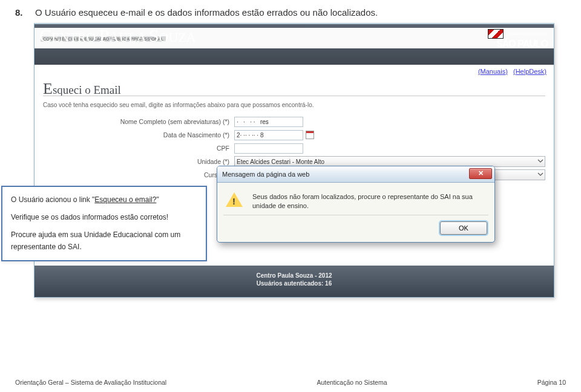 The height and width of the screenshot is (392, 581). What do you see at coordinates (125, 200) in the screenshot?
I see `callout-link-text: Esqueceu o email?` at bounding box center [125, 200].